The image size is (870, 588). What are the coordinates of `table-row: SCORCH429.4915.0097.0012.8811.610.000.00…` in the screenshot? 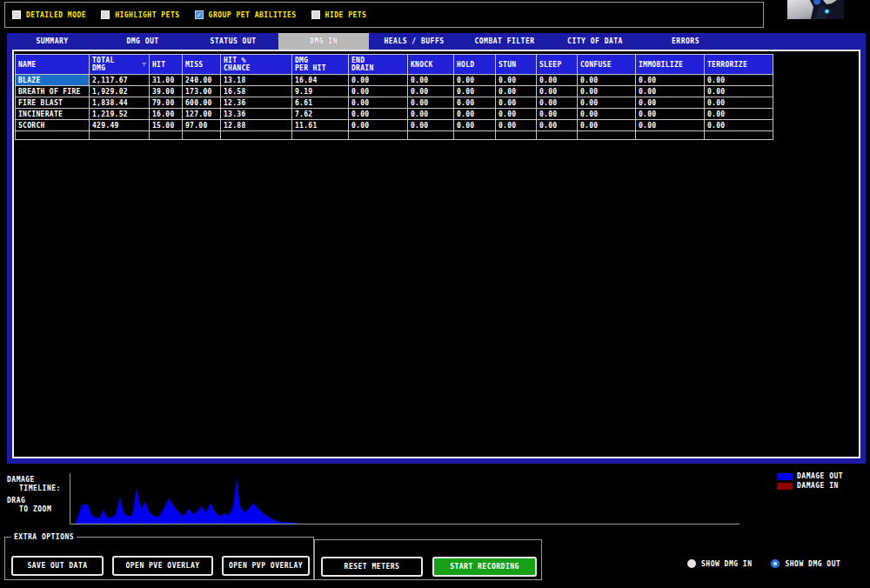 It's located at (395, 125).